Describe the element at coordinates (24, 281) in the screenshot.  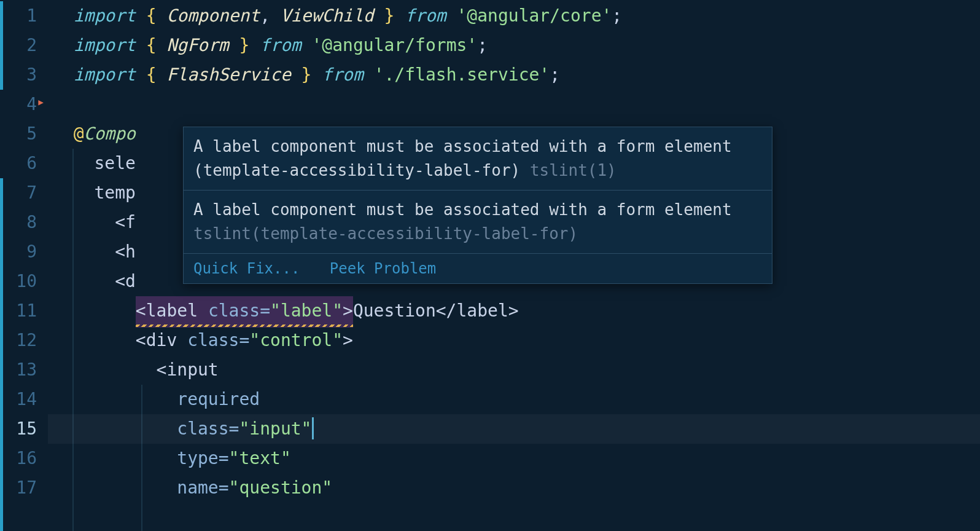
I see `line-number: 10` at that location.